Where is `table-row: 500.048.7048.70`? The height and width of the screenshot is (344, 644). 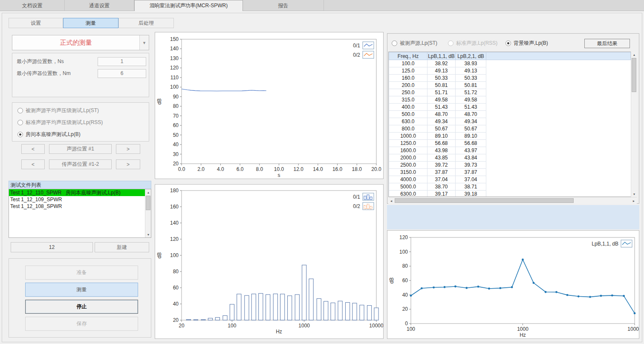
table-row: 500.048.7048.70 is located at coordinates (510, 114).